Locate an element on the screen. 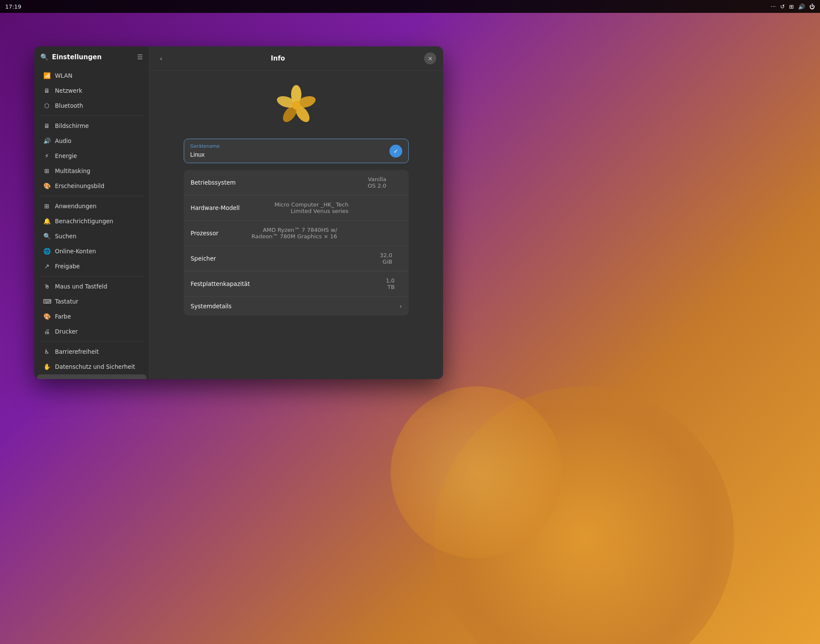 The image size is (820, 644). sidebar-item-label: Datenschutz und Sicherheit is located at coordinates (95, 367).